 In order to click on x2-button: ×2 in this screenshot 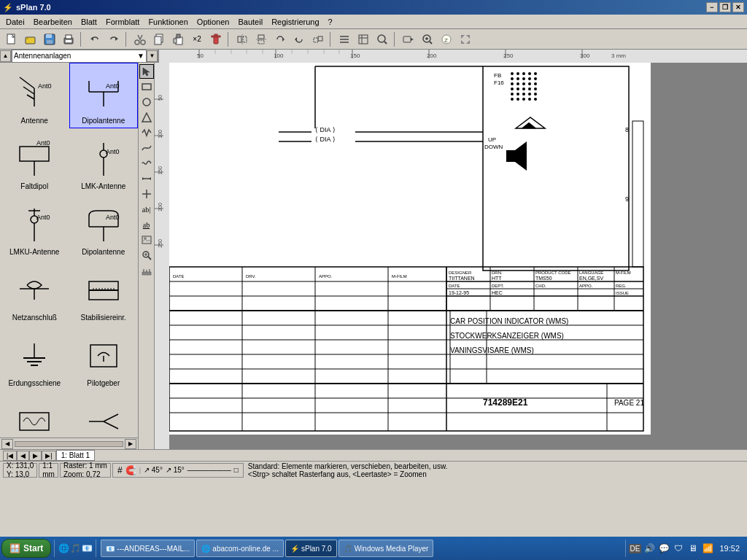, I will do `click(197, 39)`.